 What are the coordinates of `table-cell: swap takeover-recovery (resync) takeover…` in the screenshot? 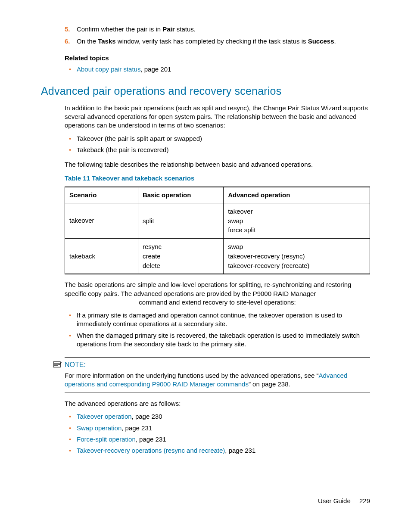 It's located at (297, 257).